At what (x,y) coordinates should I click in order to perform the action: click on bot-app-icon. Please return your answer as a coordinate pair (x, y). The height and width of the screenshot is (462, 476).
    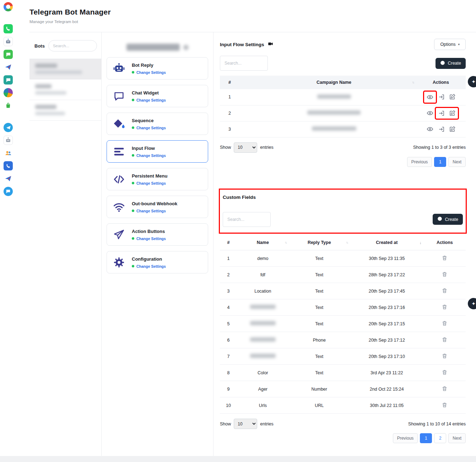
    Looking at the image, I should click on (8, 42).